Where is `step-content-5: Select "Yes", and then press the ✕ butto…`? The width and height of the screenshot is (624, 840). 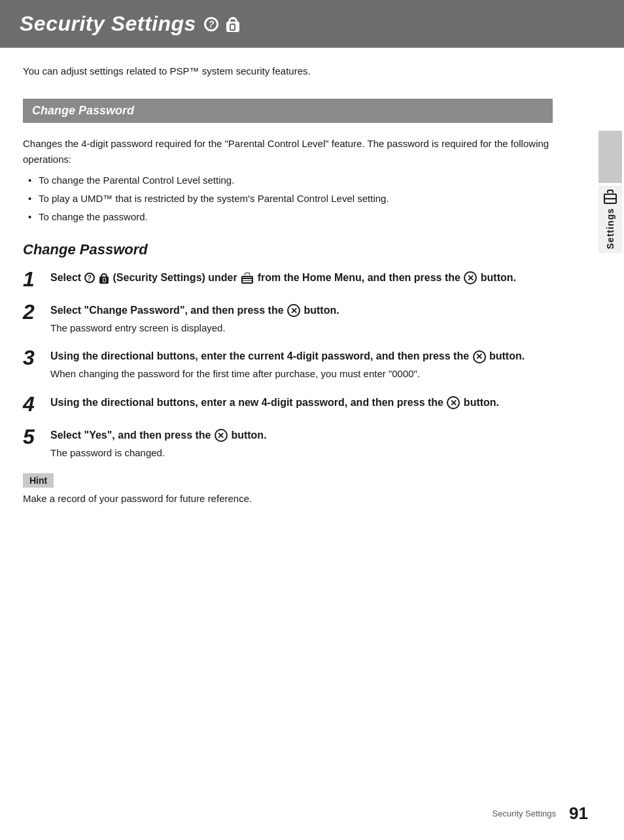 step-content-5: Select "Yes", and then press the ✕ butto… is located at coordinates (302, 445).